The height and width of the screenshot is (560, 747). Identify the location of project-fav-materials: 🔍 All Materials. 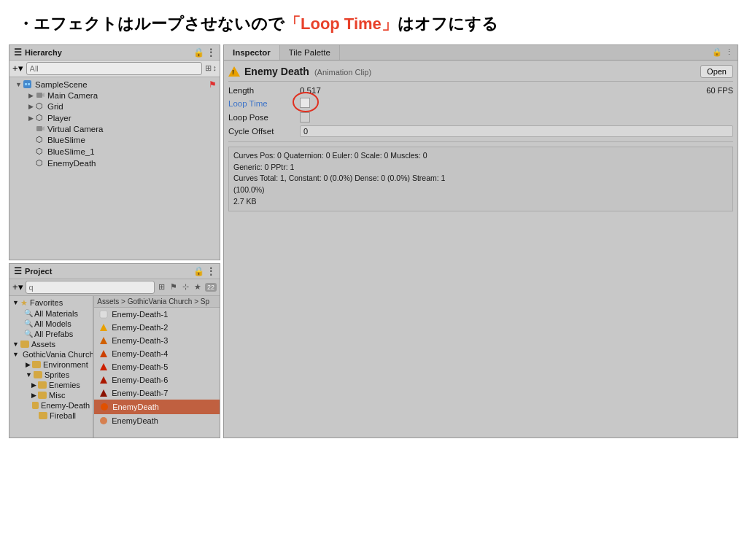
(51, 314).